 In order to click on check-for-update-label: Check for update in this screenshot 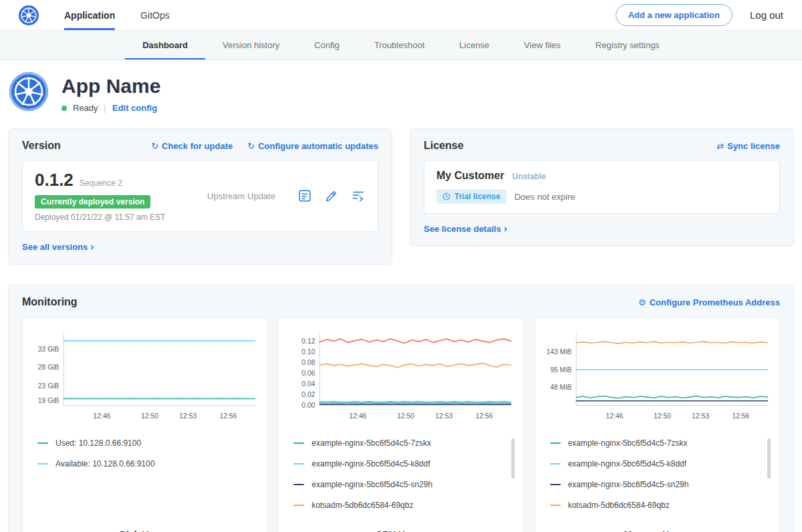, I will do `click(197, 146)`.